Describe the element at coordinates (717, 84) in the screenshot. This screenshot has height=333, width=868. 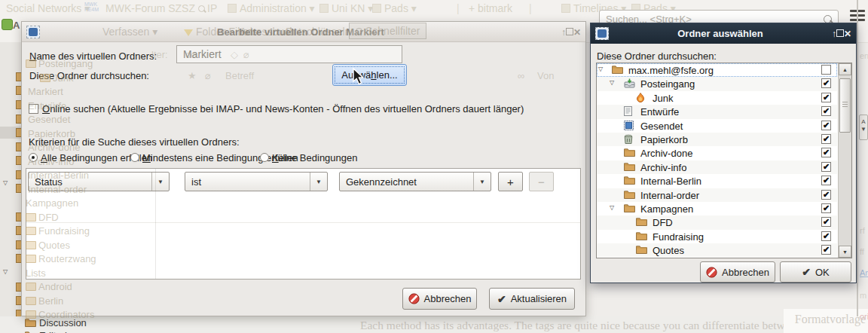
I see `tree-row: ▽Posteingang✔` at that location.